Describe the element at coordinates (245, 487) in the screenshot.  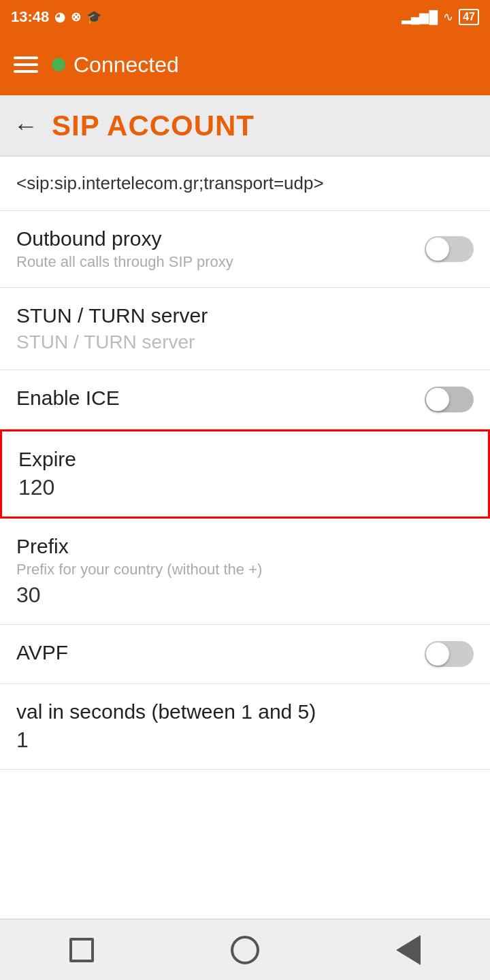
I see `expire-value: 120` at that location.